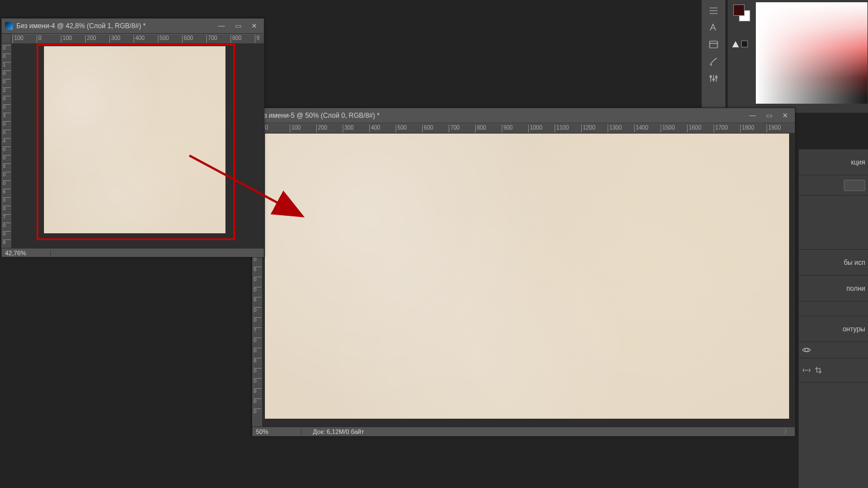  I want to click on panel-tab-spacer2, so click(833, 309).